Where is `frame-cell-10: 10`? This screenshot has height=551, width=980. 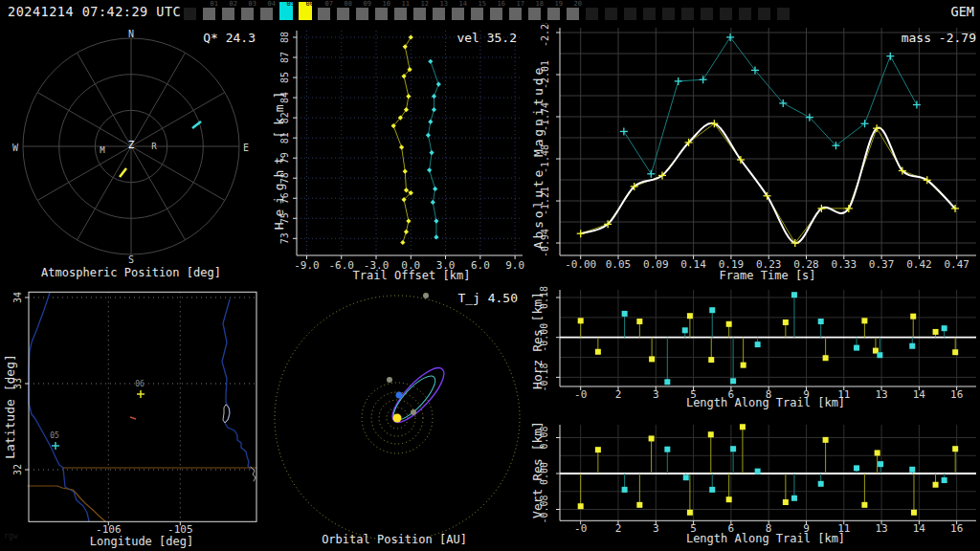
frame-cell-10: 10 is located at coordinates (385, 11).